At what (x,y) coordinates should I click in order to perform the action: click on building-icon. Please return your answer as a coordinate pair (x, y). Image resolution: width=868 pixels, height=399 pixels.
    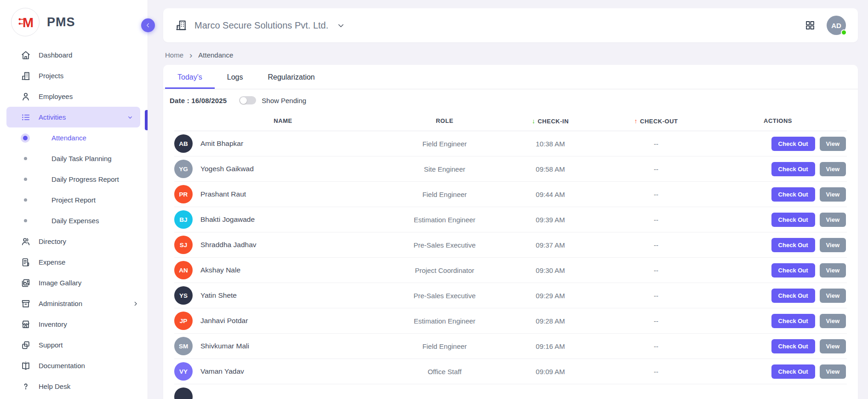
    Looking at the image, I should click on (181, 25).